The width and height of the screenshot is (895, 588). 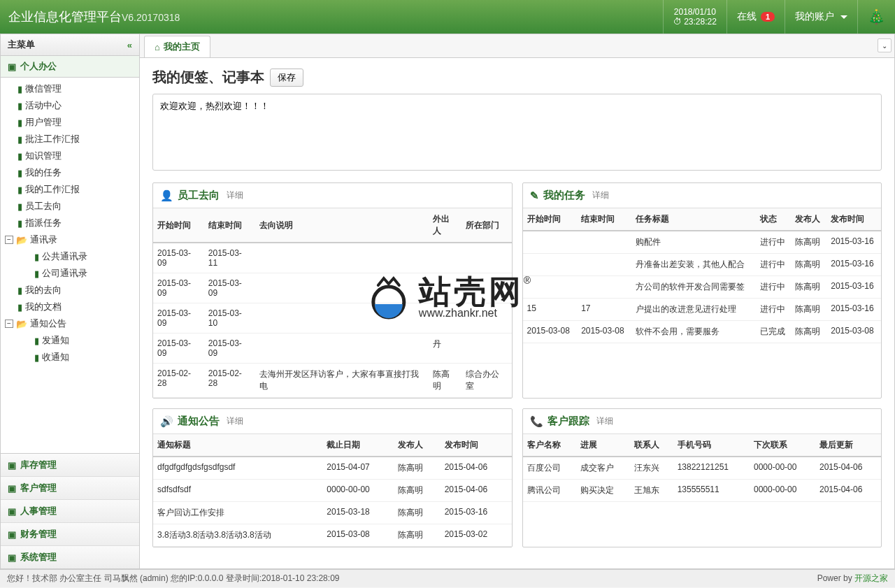 I want to click on sidebar-section-personal: ▣ 个人办公, so click(x=70, y=67).